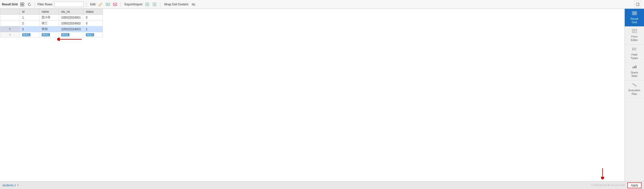 This screenshot has width=644, height=189. Describe the element at coordinates (100, 4) in the screenshot. I see `edit-pencil-button` at that location.